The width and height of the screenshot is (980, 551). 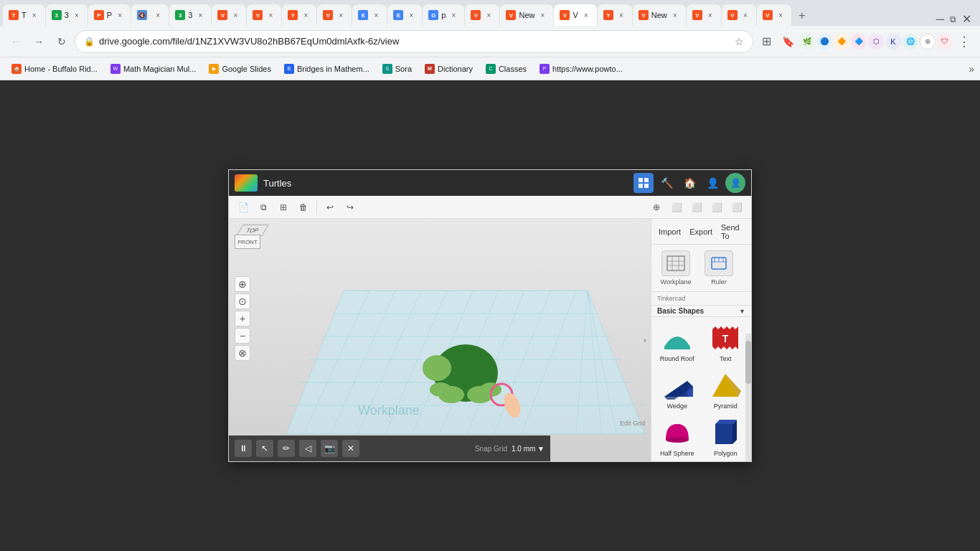 I want to click on extension-7-icon: 🌐, so click(x=910, y=42).